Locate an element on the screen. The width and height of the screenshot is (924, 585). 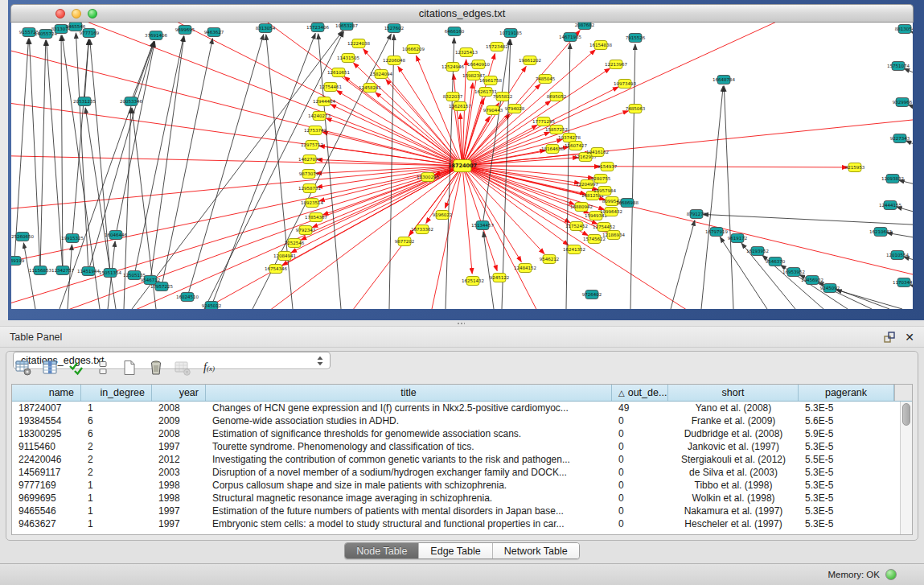
graph-node: 19861202 is located at coordinates (530, 61).